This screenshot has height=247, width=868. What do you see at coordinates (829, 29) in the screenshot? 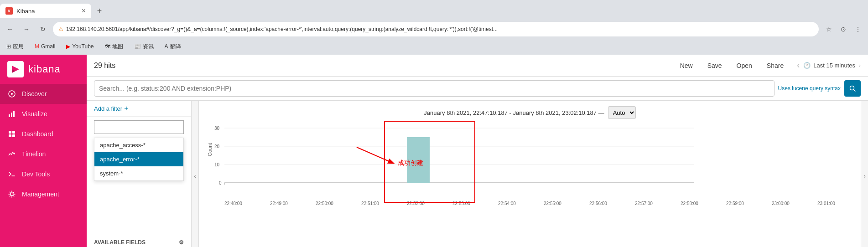
I see `star-button: ☆` at bounding box center [829, 29].